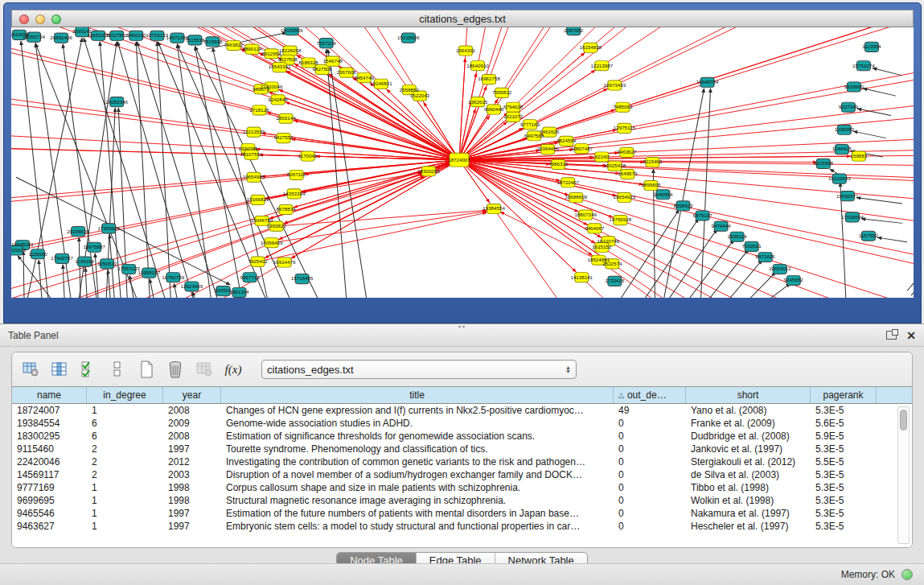 The image size is (924, 585). What do you see at coordinates (125, 436) in the screenshot?
I see `table-cell: 6` at bounding box center [125, 436].